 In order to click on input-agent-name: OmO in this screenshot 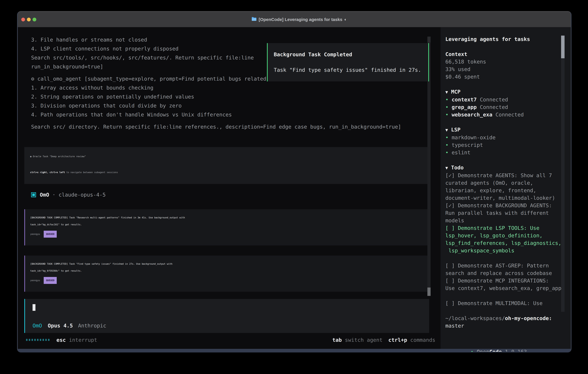, I will do `click(37, 326)`.